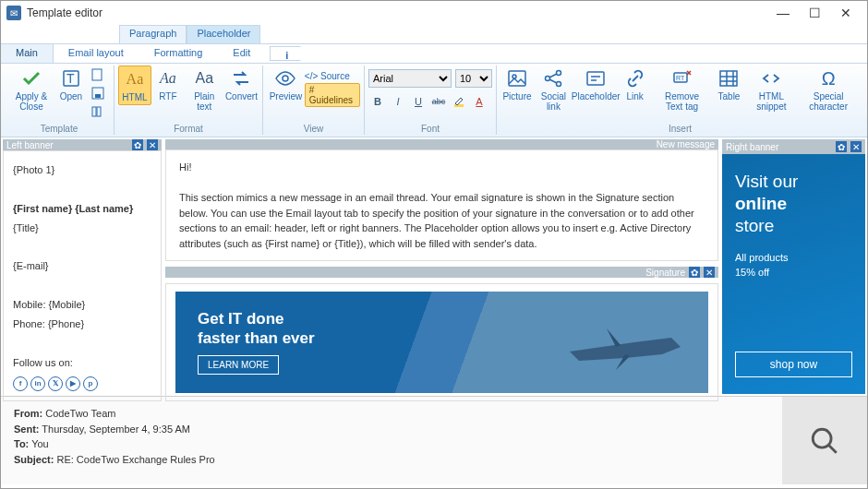 The width and height of the screenshot is (868, 489). Describe the element at coordinates (31, 89) in the screenshot. I see `apply-close-button: Apply & Close` at that location.